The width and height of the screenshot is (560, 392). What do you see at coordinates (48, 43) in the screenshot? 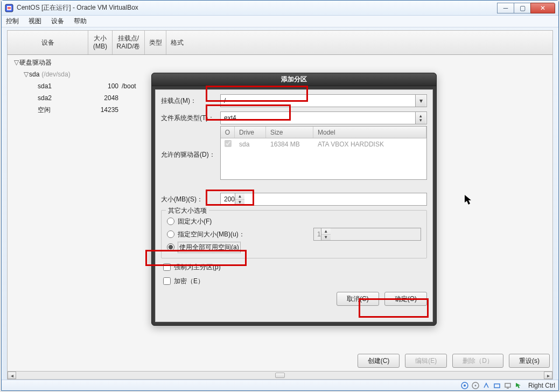
I see `col-device: 设备` at bounding box center [48, 43].